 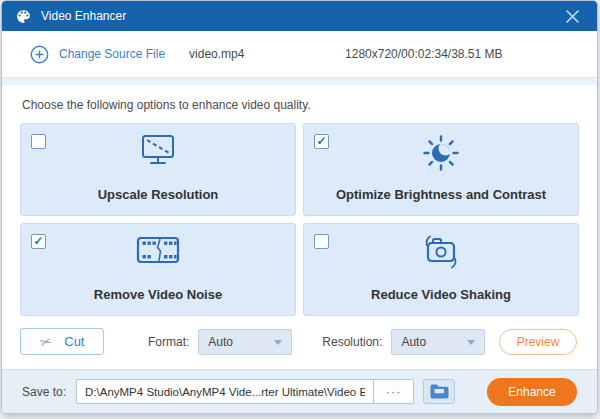 What do you see at coordinates (40, 54) in the screenshot?
I see `plus-circle-icon` at bounding box center [40, 54].